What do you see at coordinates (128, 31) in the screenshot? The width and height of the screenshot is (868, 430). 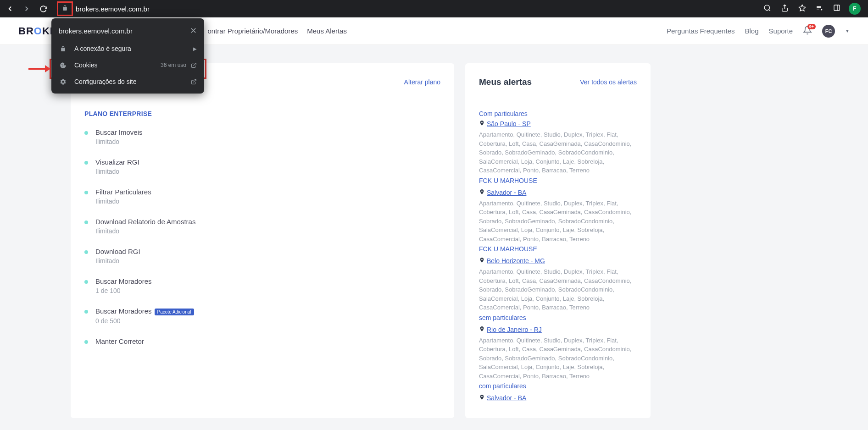 I see `popup-header: brokers.eemovel.com.br ✕` at bounding box center [128, 31].